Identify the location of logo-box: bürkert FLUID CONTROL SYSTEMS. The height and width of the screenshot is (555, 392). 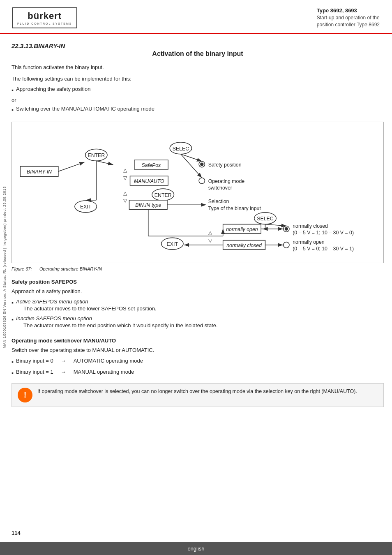
(45, 18).